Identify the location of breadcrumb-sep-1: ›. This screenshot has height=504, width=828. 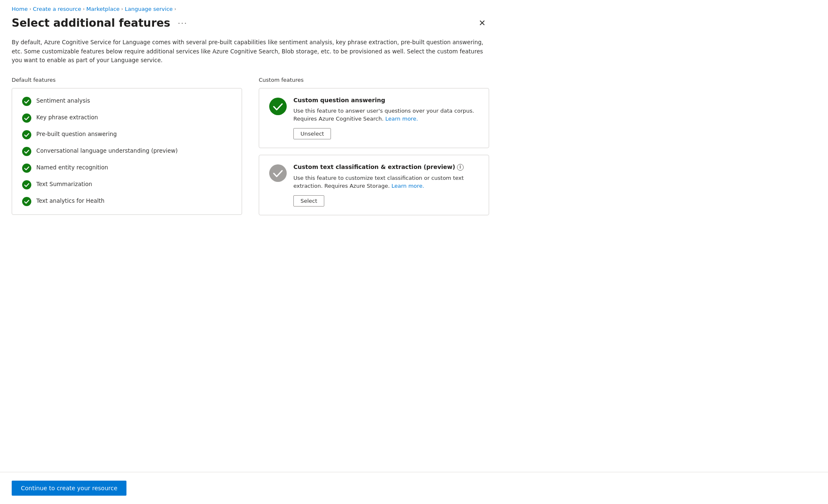
(30, 9).